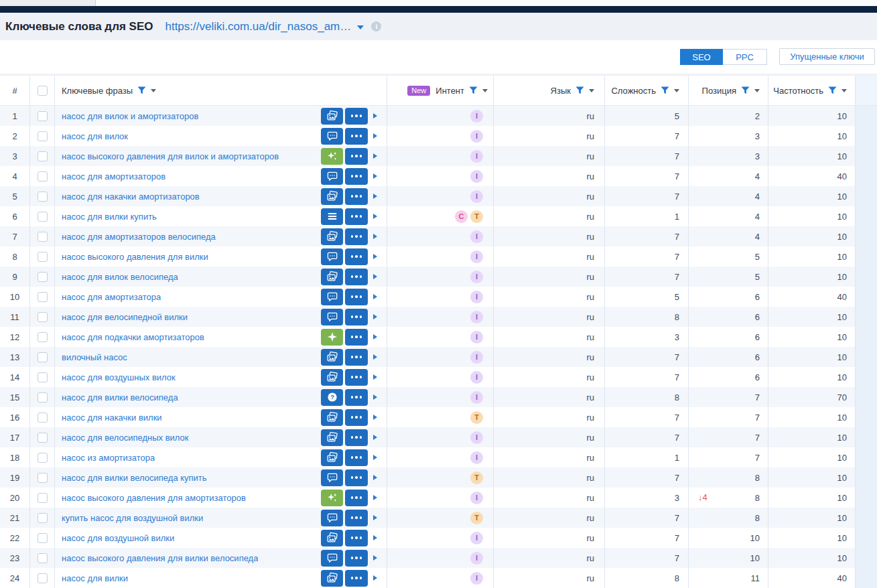 Image resolution: width=877 pixels, height=588 pixels. I want to click on missed-keywords-button: Упущенные ключи, so click(827, 56).